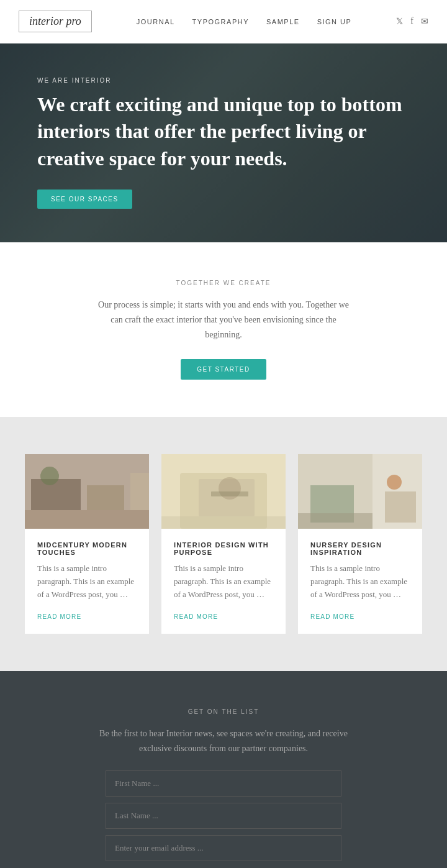  What do you see at coordinates (425, 21) in the screenshot?
I see `mail-icon: ✉` at bounding box center [425, 21].